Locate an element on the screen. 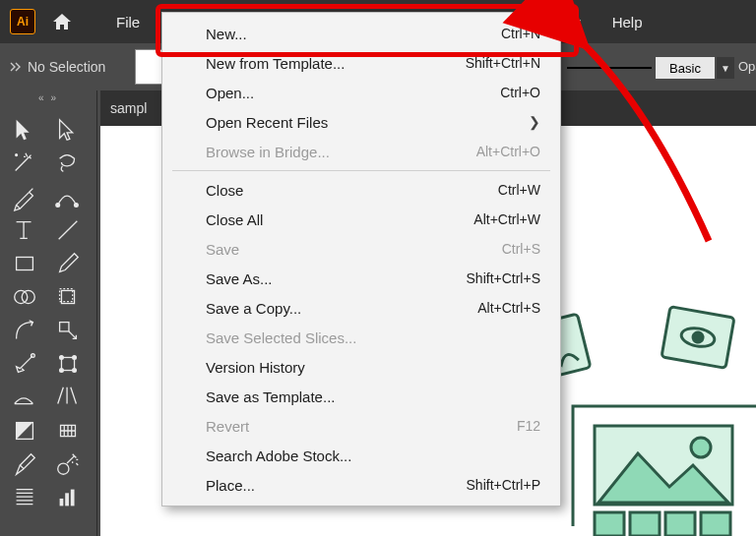  tool-wrinkle is located at coordinates (25, 498).